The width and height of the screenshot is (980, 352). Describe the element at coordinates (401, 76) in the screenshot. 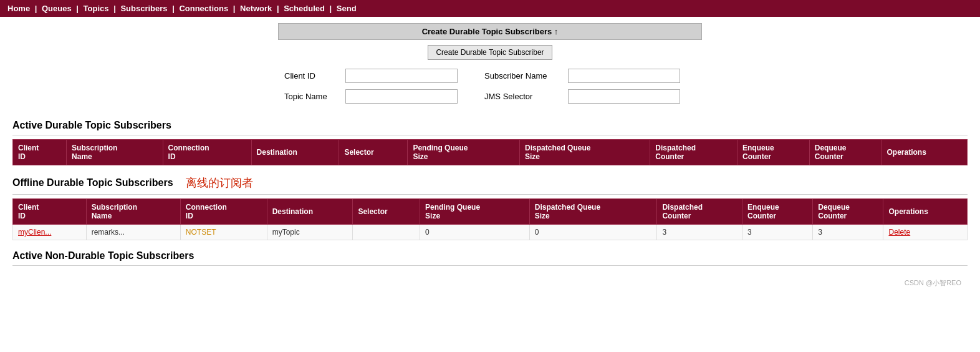

I see `client-id-input` at that location.